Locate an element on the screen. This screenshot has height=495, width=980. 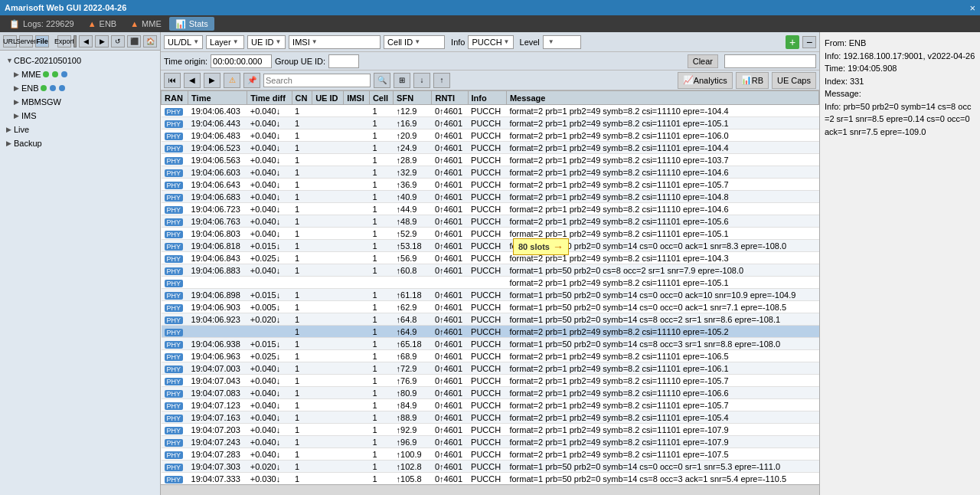
table-row: PHY19:04:06.898+0.015↓11↑61.180↑4601PUCC… is located at coordinates (490, 295).